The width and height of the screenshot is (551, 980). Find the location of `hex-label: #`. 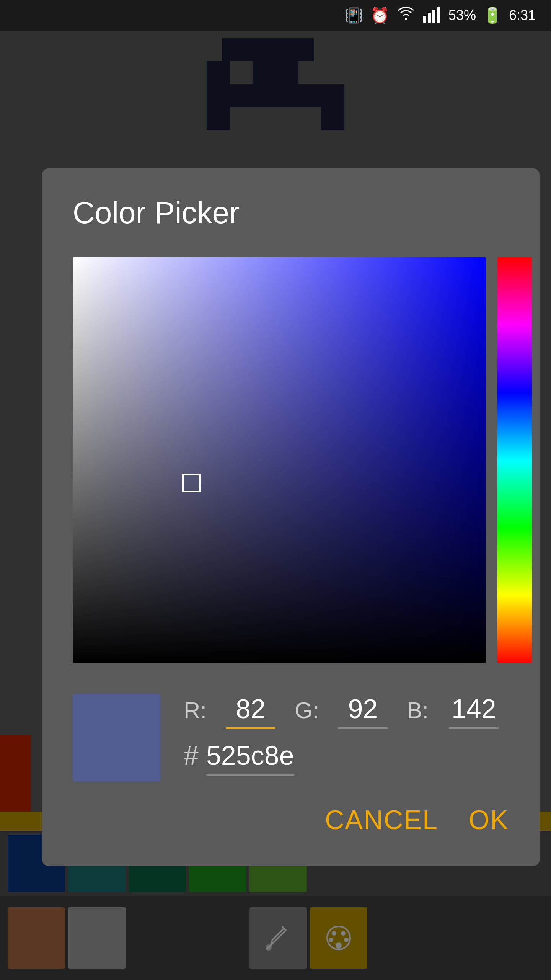

hex-label: # is located at coordinates (191, 756).